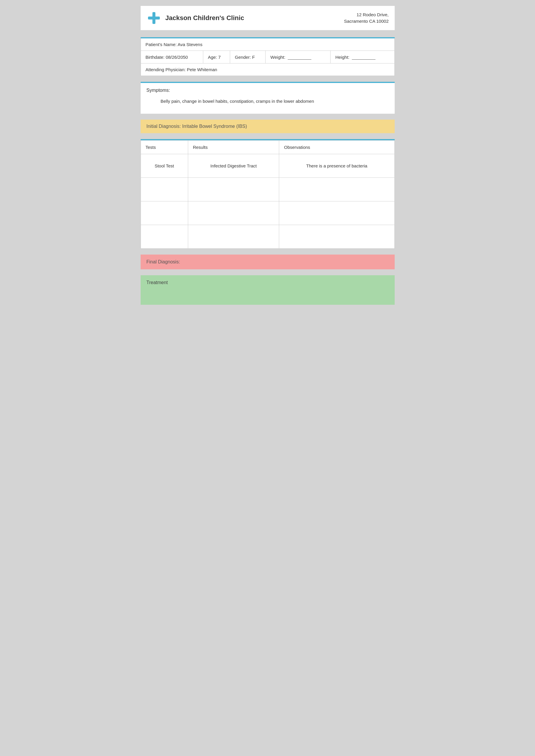 This screenshot has width=535, height=756. What do you see at coordinates (268, 70) in the screenshot?
I see `physician-row: Attending Physician: Pete Whiteman` at bounding box center [268, 70].